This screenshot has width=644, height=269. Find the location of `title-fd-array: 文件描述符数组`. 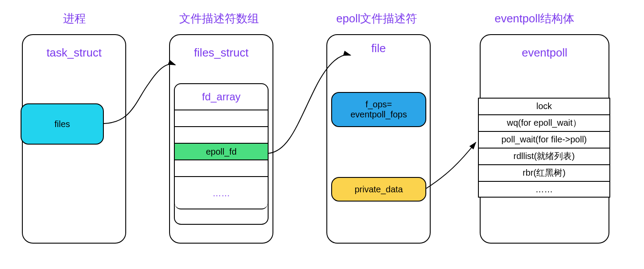

title-fd-array: 文件描述符数组 is located at coordinates (219, 18).